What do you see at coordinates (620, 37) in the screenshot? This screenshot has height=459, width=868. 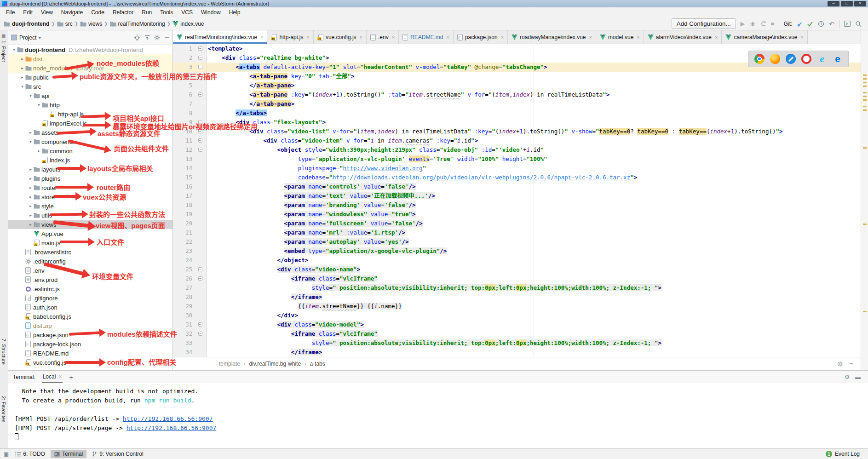 I see `tab-model.vue: model.vue×` at bounding box center [620, 37].